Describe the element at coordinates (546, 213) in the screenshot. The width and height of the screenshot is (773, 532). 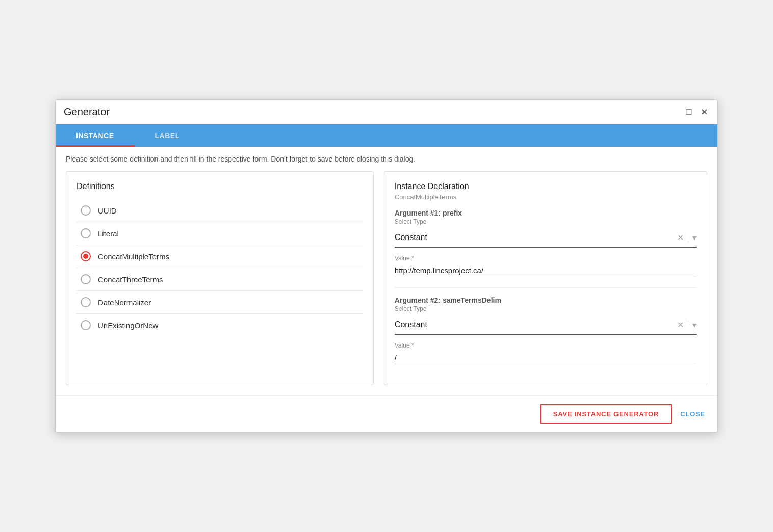
I see `arg1-heading: Argument #1: prefix` at that location.